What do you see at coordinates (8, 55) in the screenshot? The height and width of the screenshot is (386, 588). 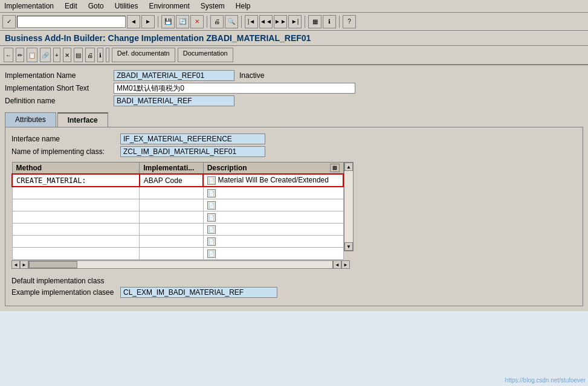 I see `back-action-btn: ←` at bounding box center [8, 55].